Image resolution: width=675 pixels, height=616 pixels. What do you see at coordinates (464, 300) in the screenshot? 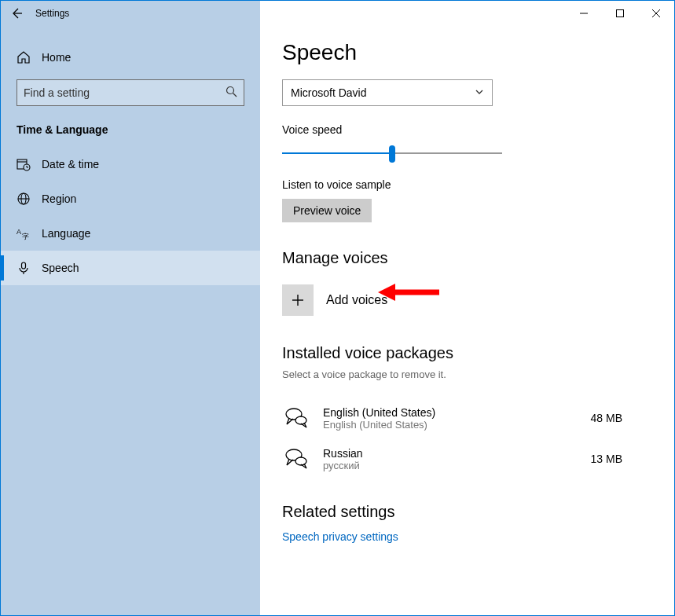
I see `add-voices-button: Add voices` at bounding box center [464, 300].